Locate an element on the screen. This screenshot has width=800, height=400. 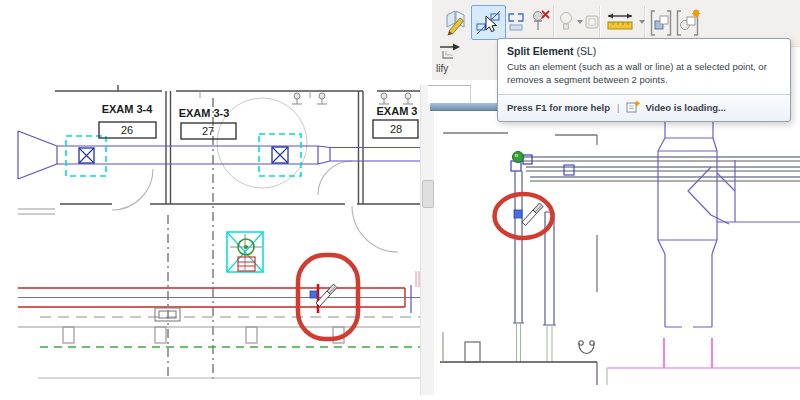
svg-text: 28 is located at coordinates (396, 129).